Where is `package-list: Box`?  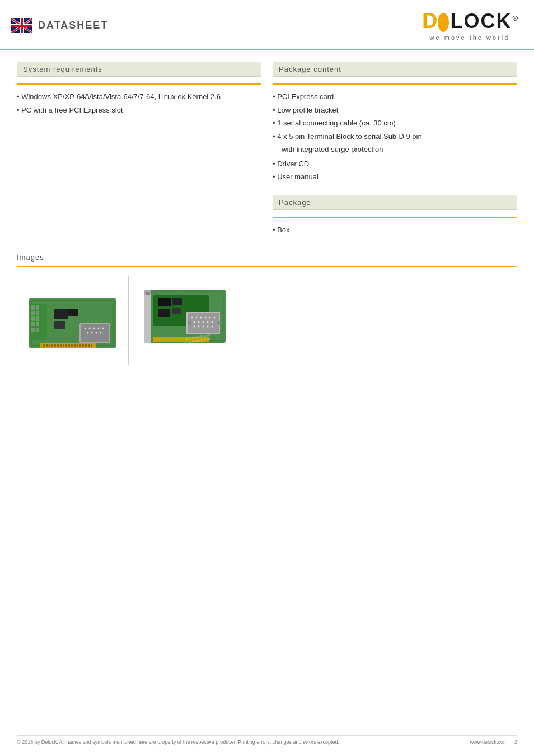 package-list: Box is located at coordinates (395, 230).